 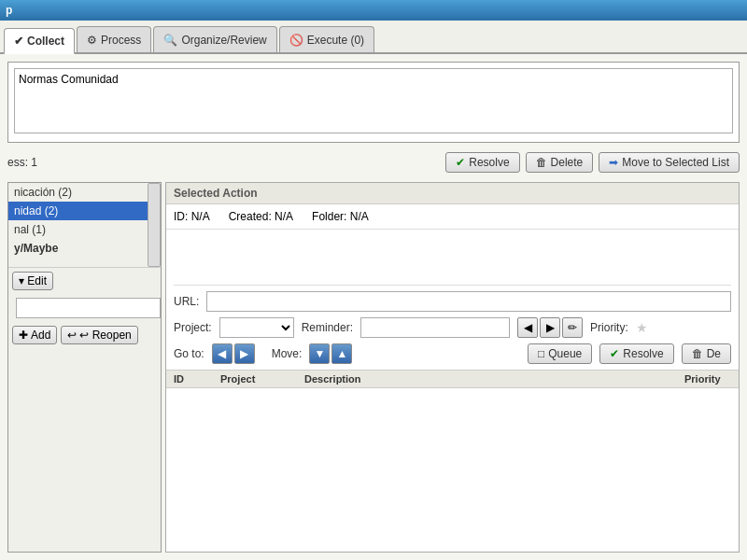 What do you see at coordinates (327, 39) in the screenshot?
I see `tab-execute: 🚫 Execute (0)` at bounding box center [327, 39].